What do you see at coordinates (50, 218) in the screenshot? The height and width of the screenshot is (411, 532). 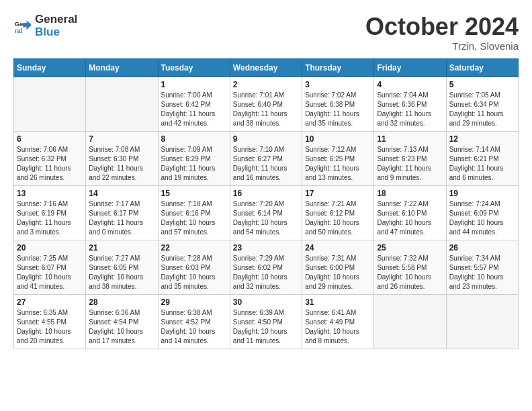 I see `cell-info-text: Sunrise: 7:16 AM Sunset: 6:19 PM Dayligh…` at bounding box center [50, 218].